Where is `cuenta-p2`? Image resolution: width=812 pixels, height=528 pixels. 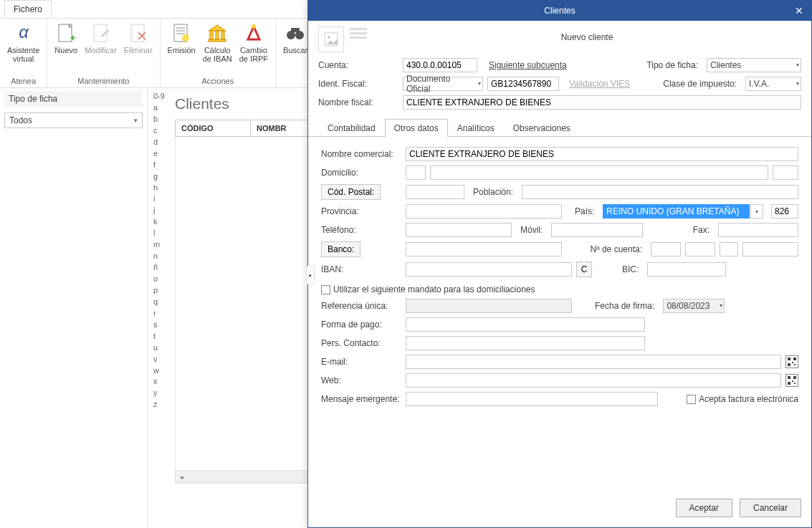
cuenta-p2 is located at coordinates (700, 249).